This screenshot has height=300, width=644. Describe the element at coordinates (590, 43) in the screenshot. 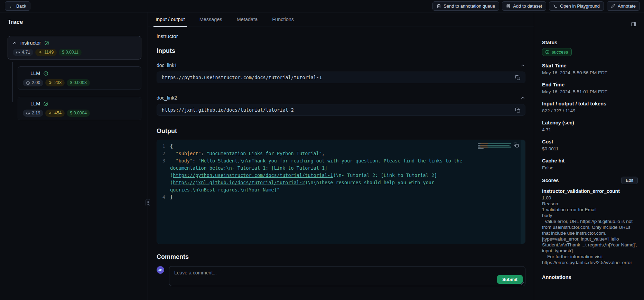

I see `status-label: Status` at that location.